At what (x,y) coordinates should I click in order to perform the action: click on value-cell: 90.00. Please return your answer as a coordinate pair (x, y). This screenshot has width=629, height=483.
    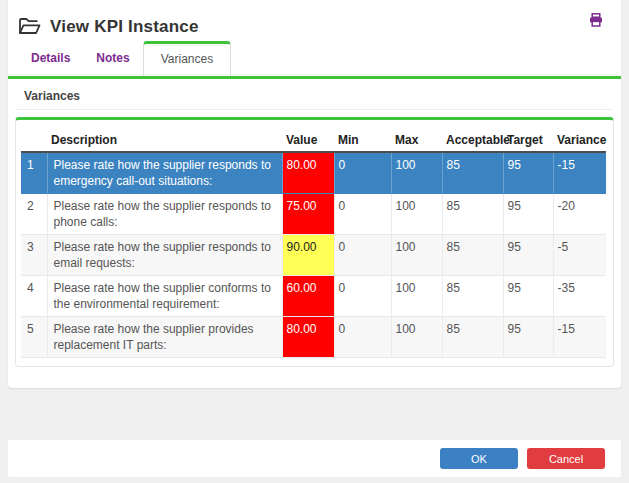
    Looking at the image, I should click on (308, 256).